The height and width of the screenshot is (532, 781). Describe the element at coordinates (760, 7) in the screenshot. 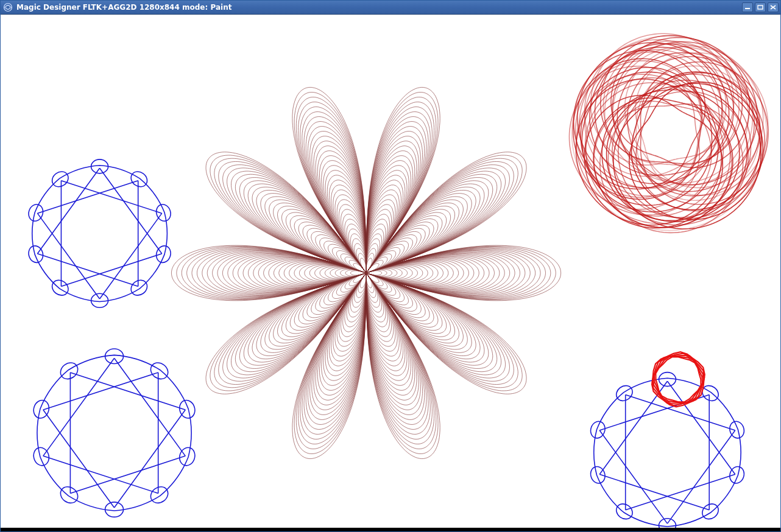

I see `window-buttons` at that location.